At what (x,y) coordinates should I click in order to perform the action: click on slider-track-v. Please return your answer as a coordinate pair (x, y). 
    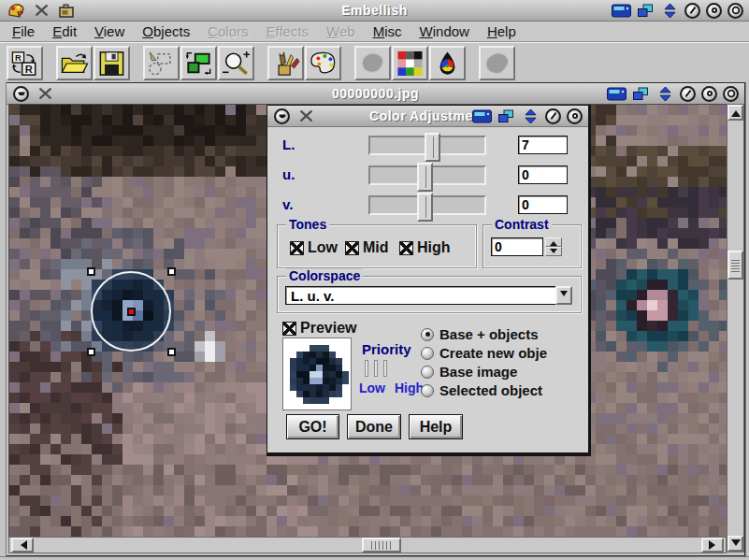
    Looking at the image, I should click on (427, 206).